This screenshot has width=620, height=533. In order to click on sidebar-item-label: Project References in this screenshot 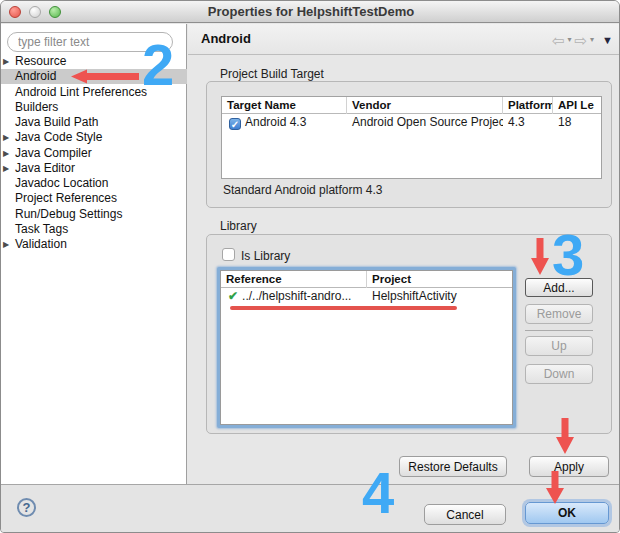, I will do `click(66, 198)`.